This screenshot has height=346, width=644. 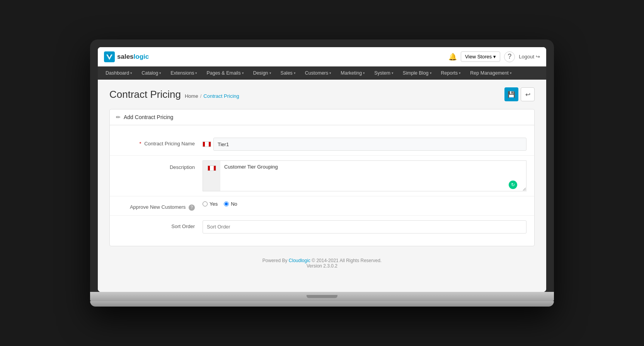 I want to click on logout-icon: ↪, so click(x=538, y=56).